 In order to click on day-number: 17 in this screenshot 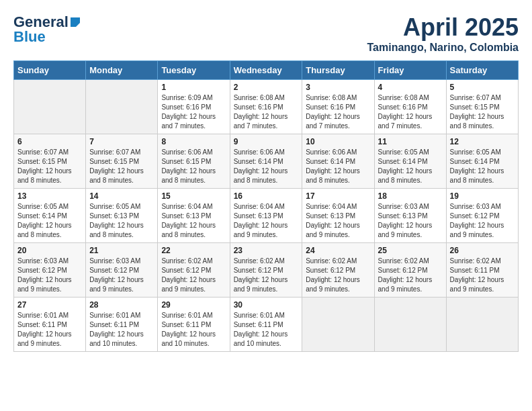, I will do `click(338, 196)`.